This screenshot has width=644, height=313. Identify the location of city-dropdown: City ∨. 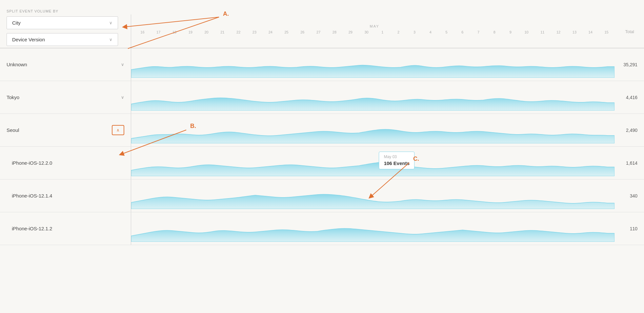
(62, 23).